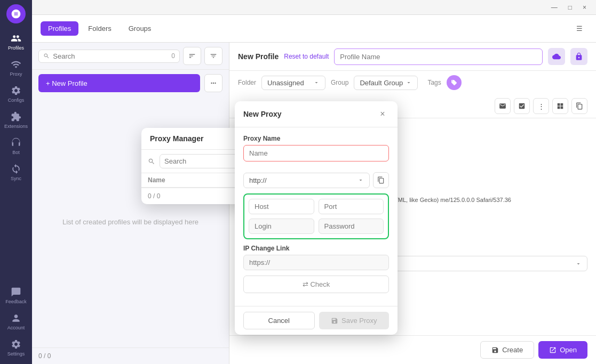 The height and width of the screenshot is (364, 596). Describe the element at coordinates (279, 321) in the screenshot. I see `cancel-btn: Cancel` at that location.